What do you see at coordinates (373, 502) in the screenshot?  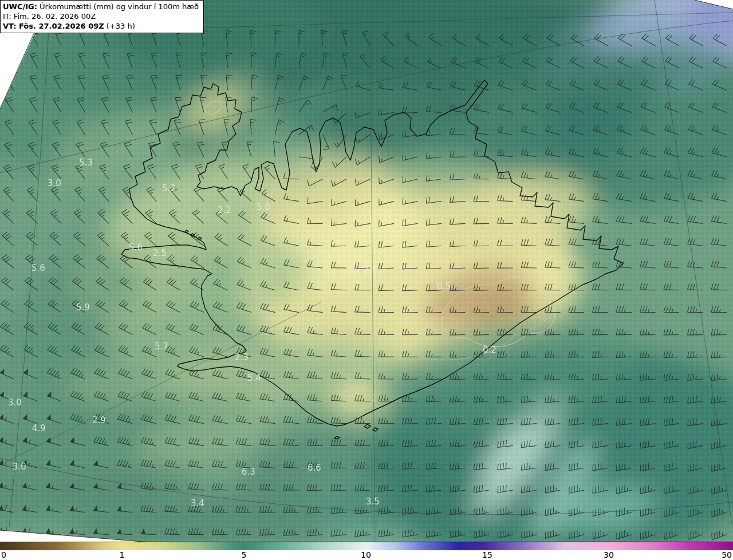 I see `contour-label: 3.5` at bounding box center [373, 502].